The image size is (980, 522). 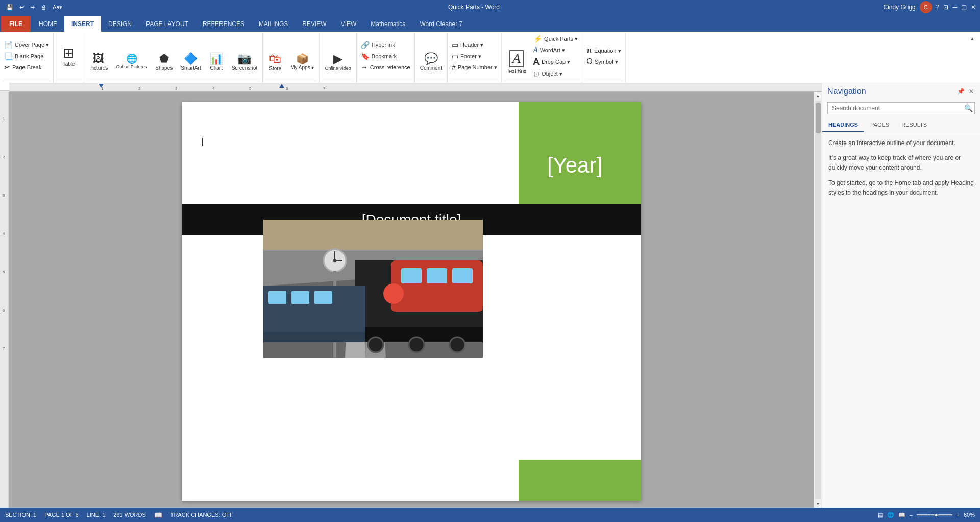 What do you see at coordinates (961, 91) in the screenshot?
I see `nav-pin-icon: 📌` at bounding box center [961, 91].